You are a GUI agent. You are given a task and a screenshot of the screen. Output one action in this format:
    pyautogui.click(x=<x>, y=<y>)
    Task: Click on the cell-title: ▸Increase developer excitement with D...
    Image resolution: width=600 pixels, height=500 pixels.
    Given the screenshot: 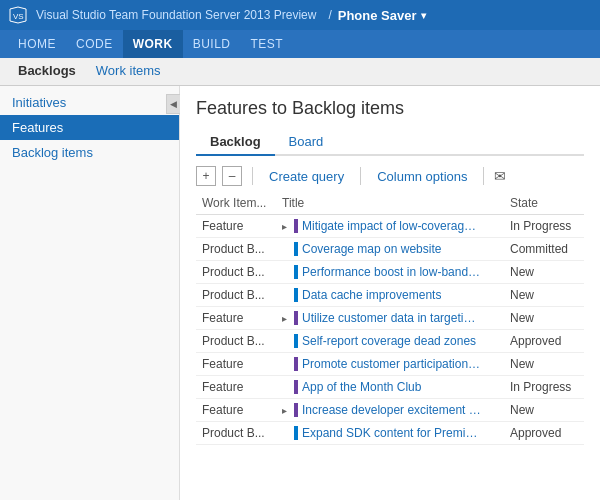 What is the action you would take?
    pyautogui.click(x=390, y=410)
    